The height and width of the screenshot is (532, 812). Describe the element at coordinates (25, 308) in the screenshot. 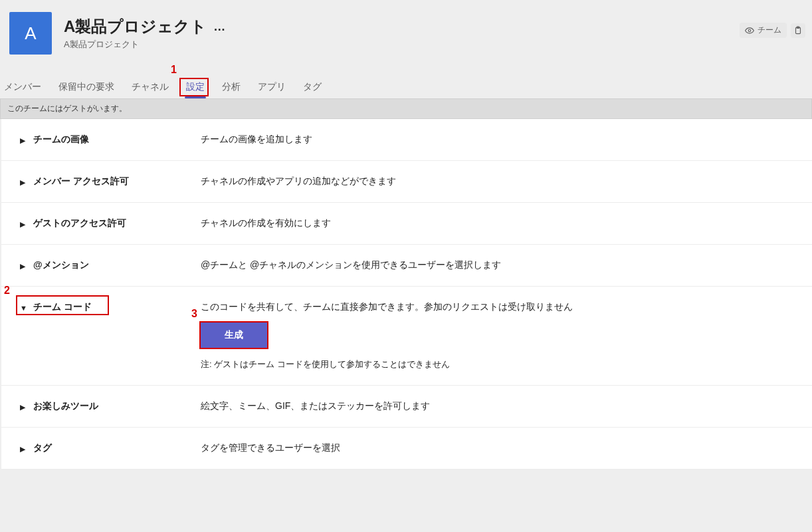

I see `caret-down-icon: ▼` at that location.